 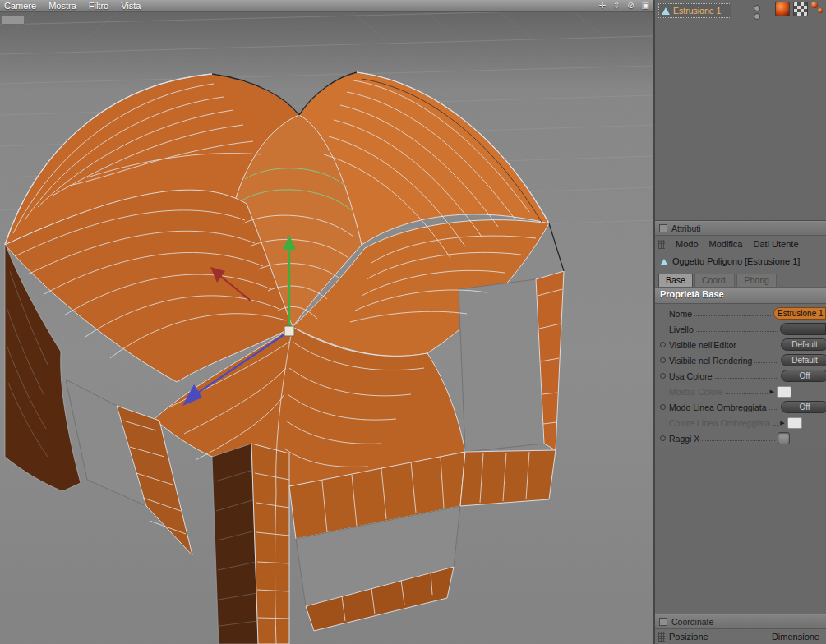 I want to click on tab-modifica: Modifica, so click(x=727, y=244).